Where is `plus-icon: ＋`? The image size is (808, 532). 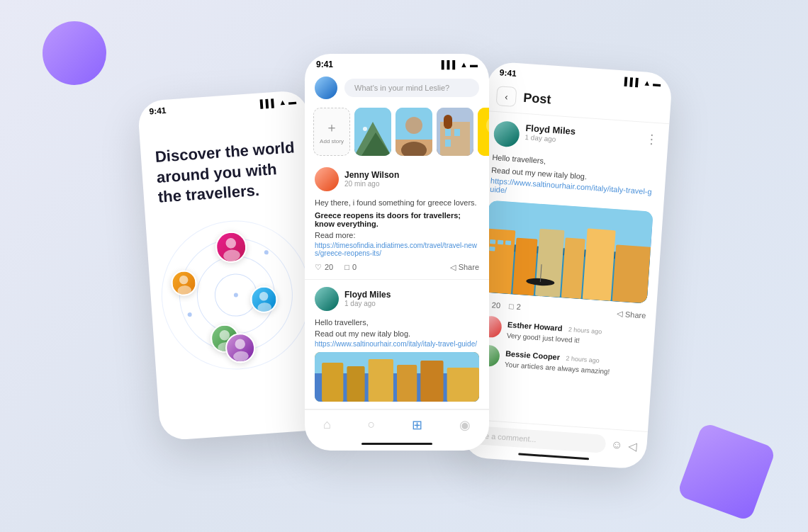 plus-icon: ＋ is located at coordinates (332, 128).